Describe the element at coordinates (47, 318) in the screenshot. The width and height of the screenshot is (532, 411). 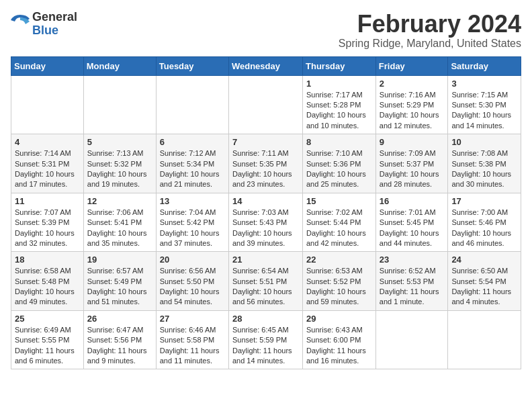
I see `day-number: 25` at that location.